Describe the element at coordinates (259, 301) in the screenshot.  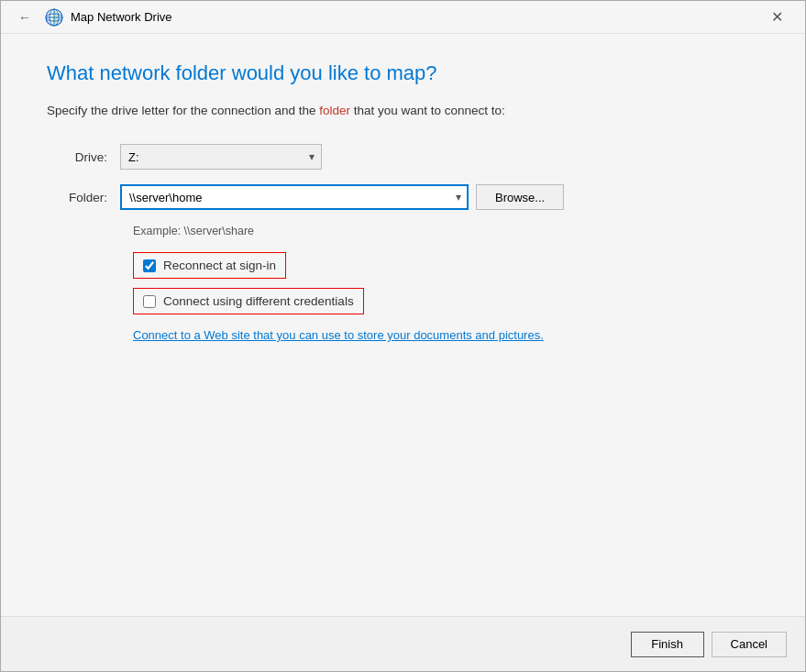
I see `different-credentials-label: Connect using different credentials` at that location.